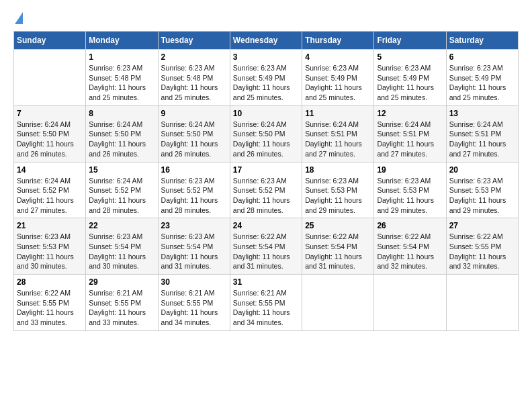  I want to click on day-number: 14, so click(50, 170).